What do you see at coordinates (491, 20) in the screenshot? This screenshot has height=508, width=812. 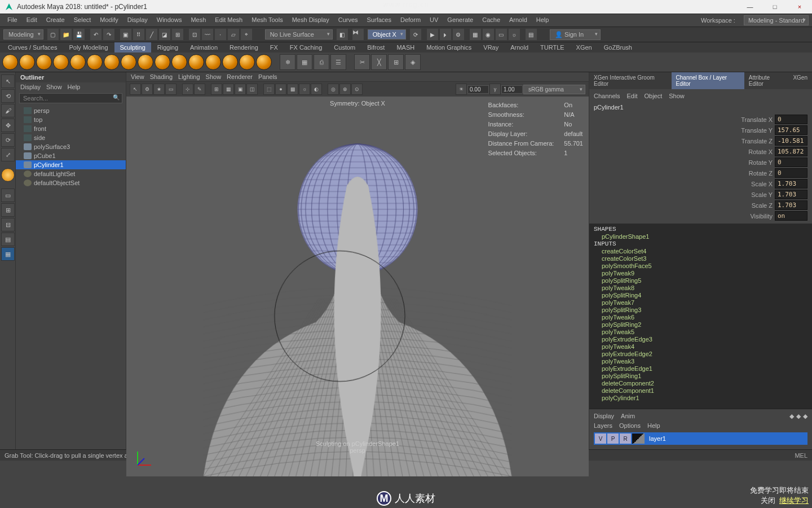 I see `menu-cache: Cache` at bounding box center [491, 20].